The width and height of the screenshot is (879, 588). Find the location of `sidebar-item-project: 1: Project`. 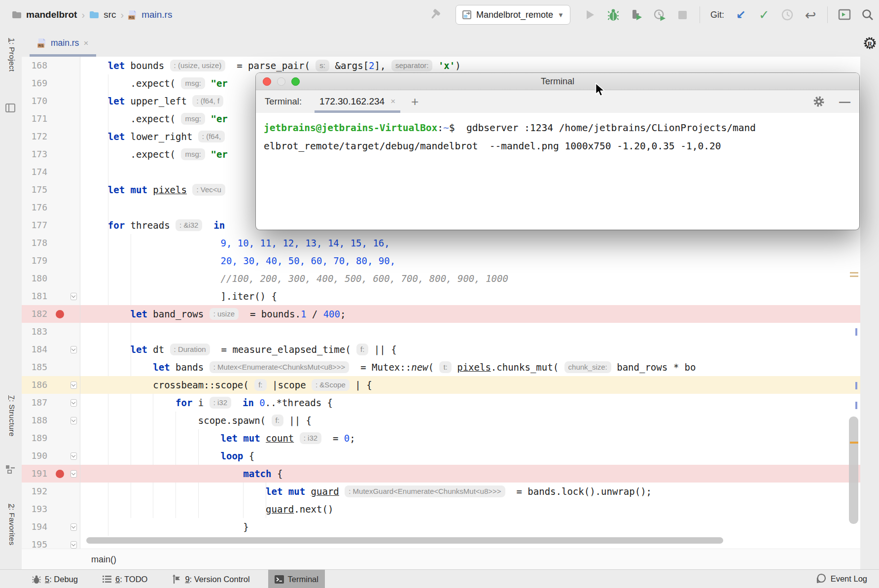

sidebar-item-project: 1: Project is located at coordinates (12, 55).